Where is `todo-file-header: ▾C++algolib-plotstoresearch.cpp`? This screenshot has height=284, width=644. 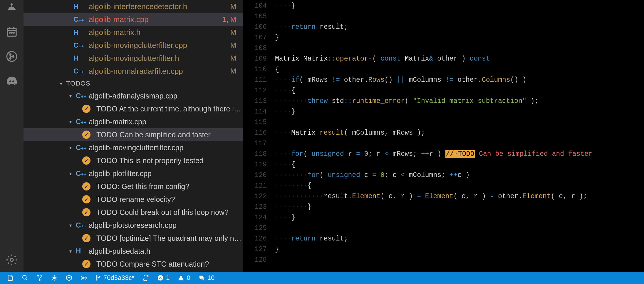
todo-file-header: ▾C++algolib-plotstoresearch.cpp is located at coordinates (133, 225).